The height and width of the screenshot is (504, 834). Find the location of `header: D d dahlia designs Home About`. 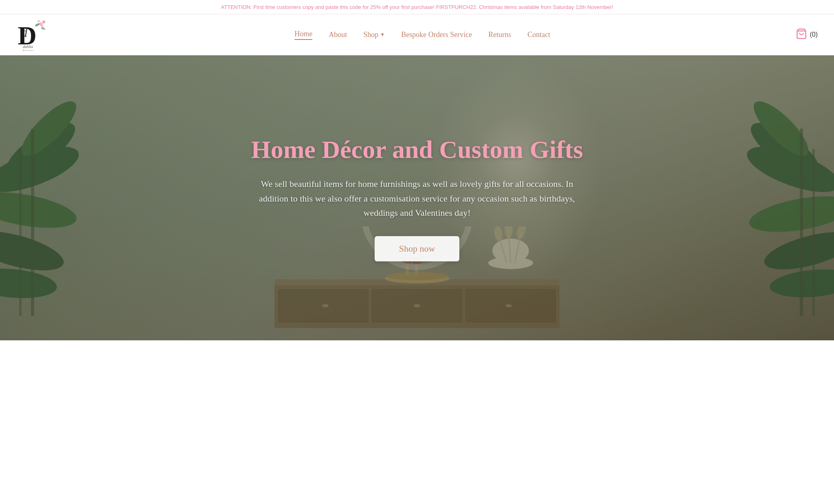

header: D d dahlia designs Home About is located at coordinates (417, 35).